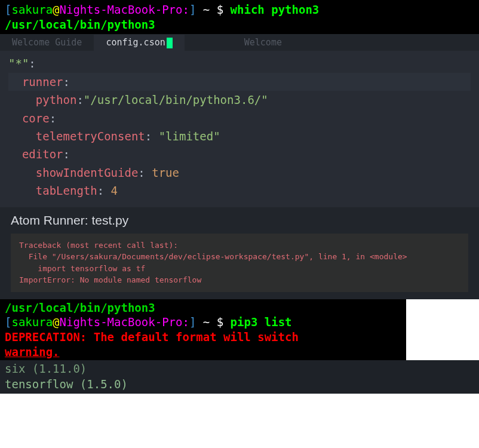  Describe the element at coordinates (262, 322) in the screenshot. I see `terminal-command: pip3 list` at that location.